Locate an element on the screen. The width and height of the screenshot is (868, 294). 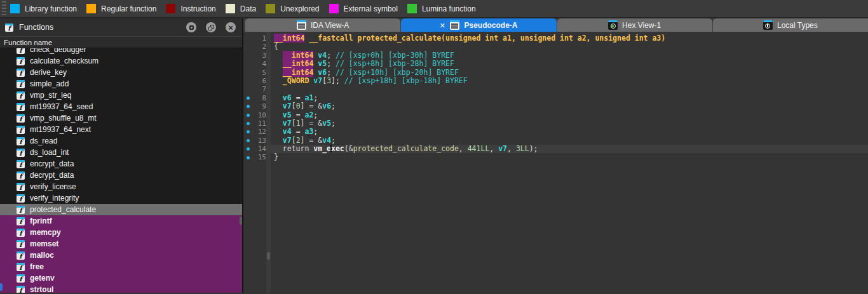
code-line-15: 15} is located at coordinates (555, 157).